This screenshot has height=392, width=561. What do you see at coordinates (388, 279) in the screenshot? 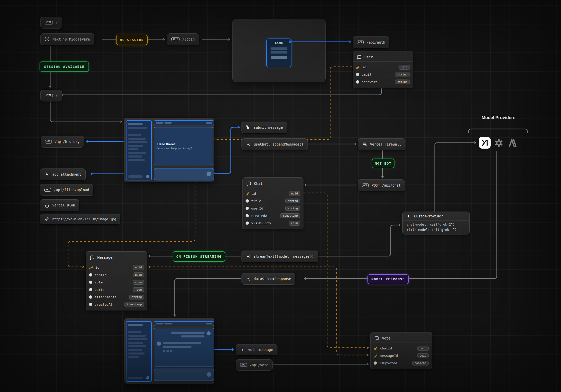
I see `model-response-badge: MODEL RESPONSE` at bounding box center [388, 279].